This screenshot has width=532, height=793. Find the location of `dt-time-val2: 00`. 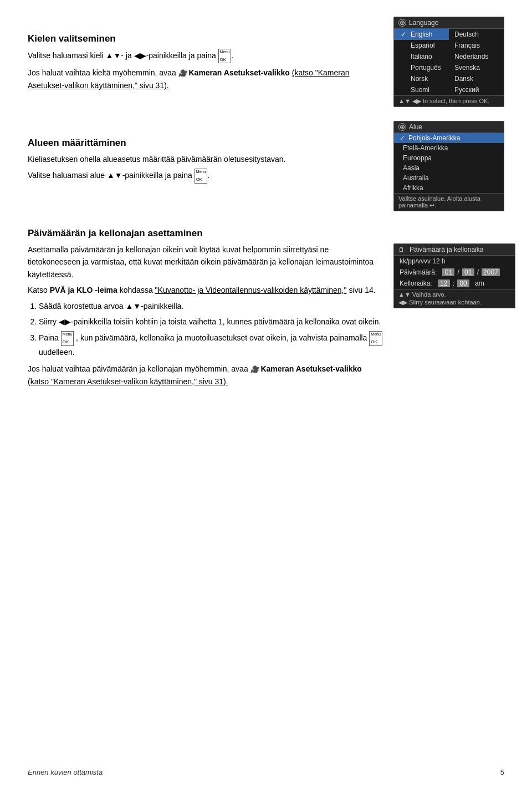

dt-time-val2: 00 is located at coordinates (463, 283).